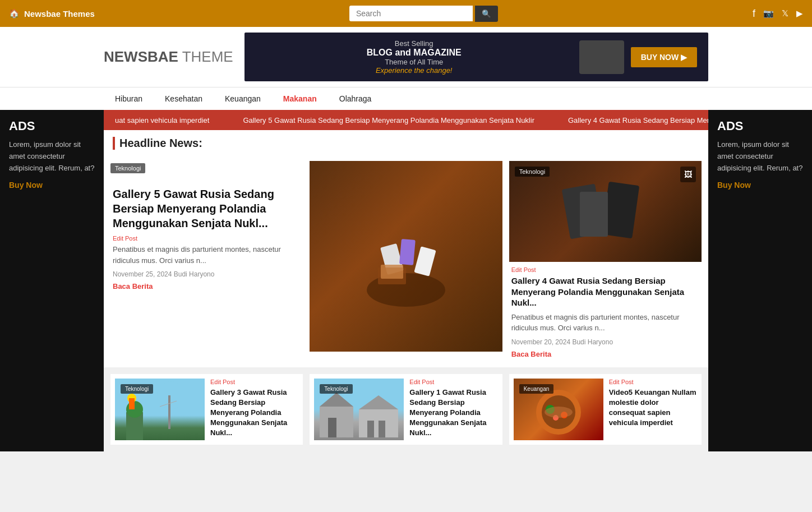 The width and height of the screenshot is (812, 512). I want to click on section-title: Headline News:, so click(406, 144).